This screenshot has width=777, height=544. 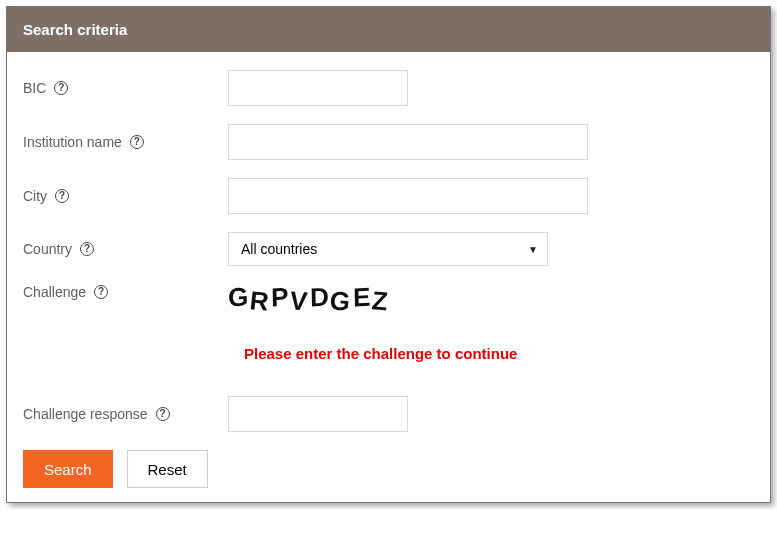 What do you see at coordinates (408, 196) in the screenshot?
I see `city-input` at bounding box center [408, 196].